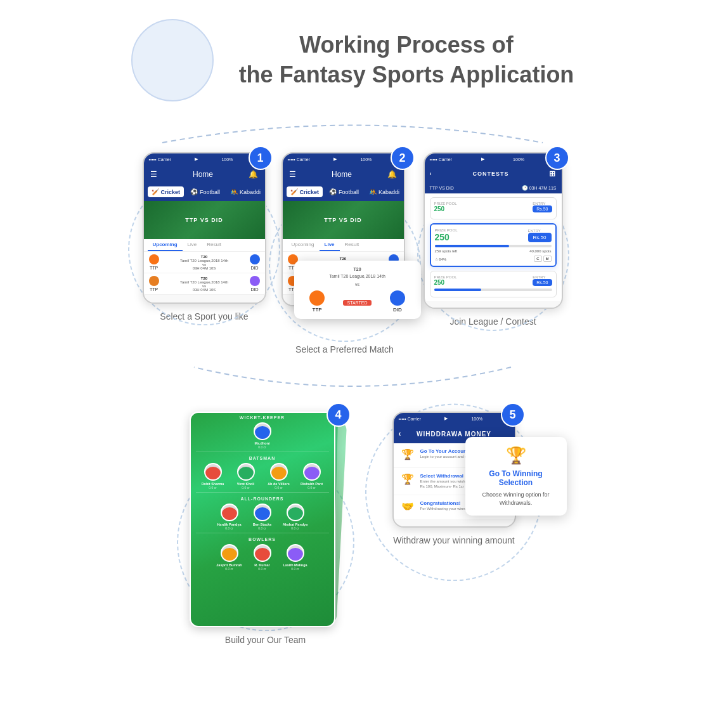 This screenshot has width=705, height=728. Describe the element at coordinates (266, 528) in the screenshot. I see `step-4-wrapper: 4 WICKET-KEEPER Ms.dhoni` at that location.